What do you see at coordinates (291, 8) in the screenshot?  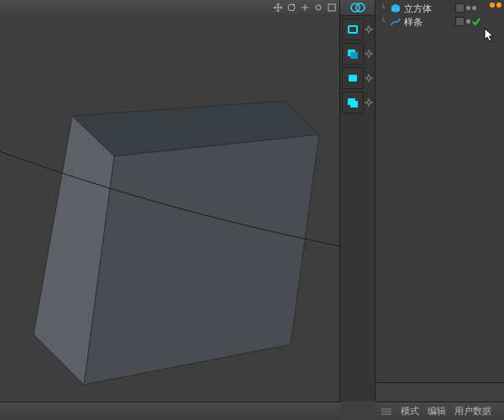 I see `cycle-icon` at bounding box center [291, 8].